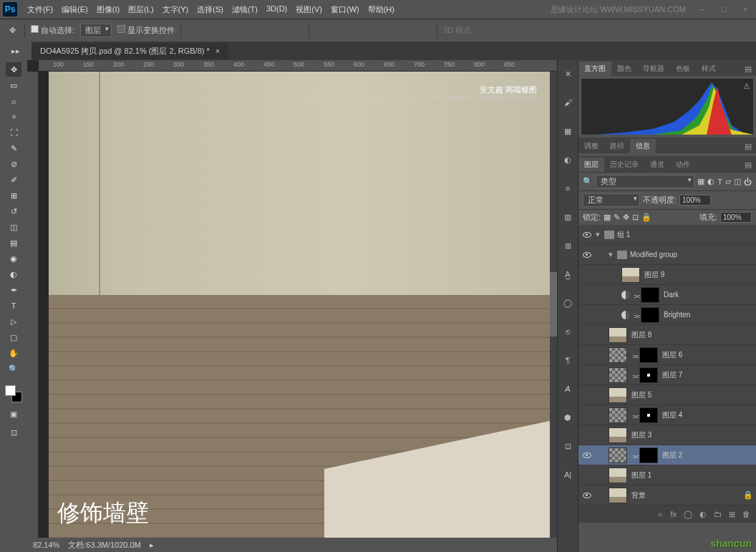 This screenshot has height=552, width=756. I want to click on character-icon: A̲, so click(568, 274).